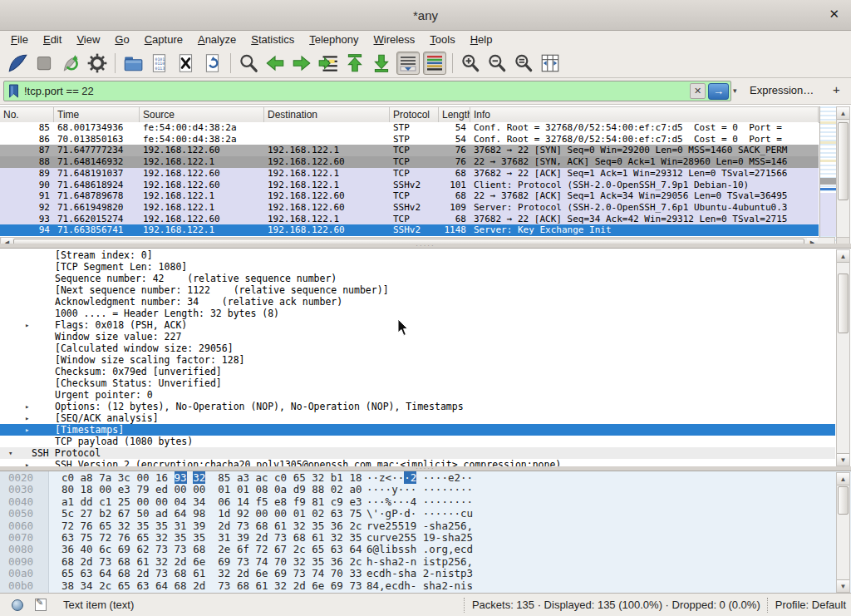 This screenshot has height=616, width=851. What do you see at coordinates (414, 115) in the screenshot?
I see `column-header-protocol: Protocol` at bounding box center [414, 115].